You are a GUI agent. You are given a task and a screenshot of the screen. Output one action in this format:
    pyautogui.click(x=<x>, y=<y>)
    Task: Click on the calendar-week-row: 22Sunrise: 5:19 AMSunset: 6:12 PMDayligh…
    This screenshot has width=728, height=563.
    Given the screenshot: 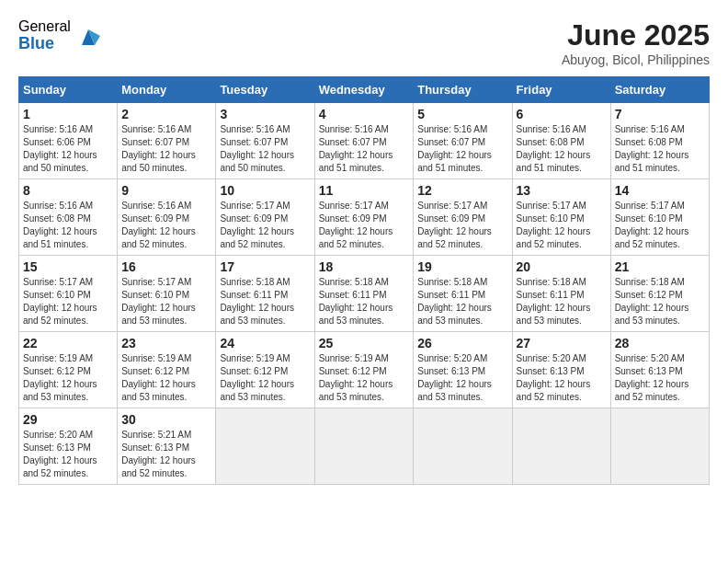 What is the action you would take?
    pyautogui.click(x=364, y=370)
    